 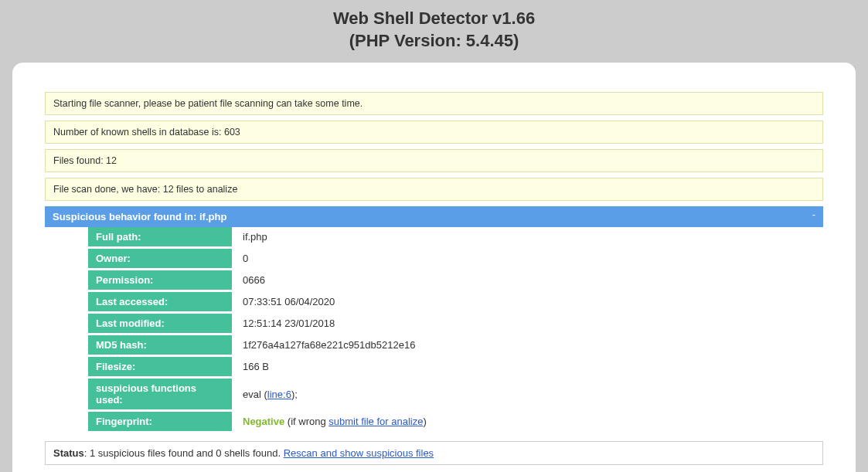 I want to click on status-label: Status, so click(x=69, y=453).